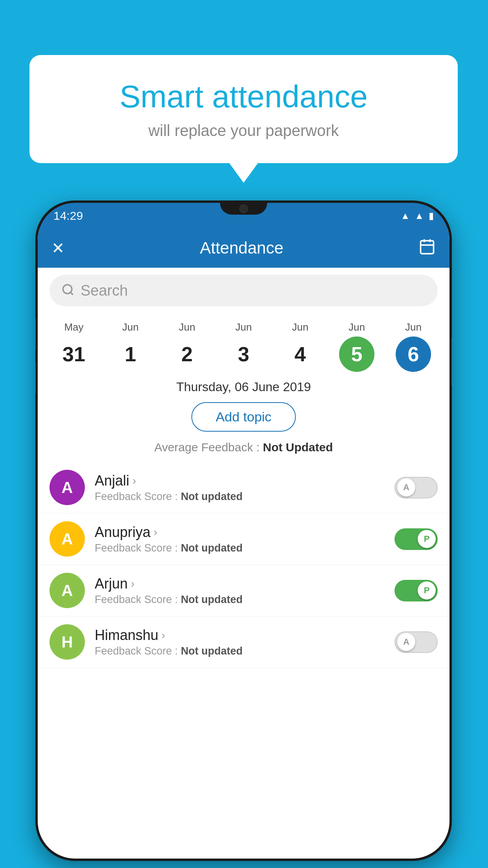 This screenshot has width=488, height=868. What do you see at coordinates (36, 334) in the screenshot?
I see `volume-up-button` at bounding box center [36, 334].